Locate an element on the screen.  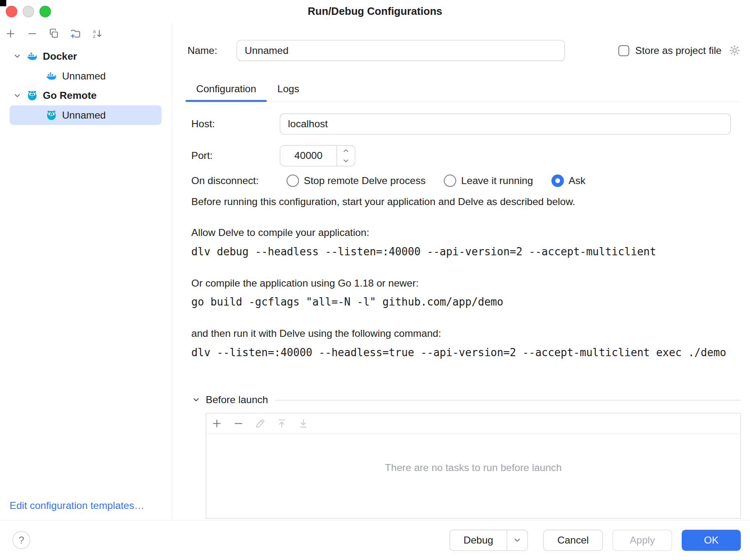
section-divider is located at coordinates (508, 400).